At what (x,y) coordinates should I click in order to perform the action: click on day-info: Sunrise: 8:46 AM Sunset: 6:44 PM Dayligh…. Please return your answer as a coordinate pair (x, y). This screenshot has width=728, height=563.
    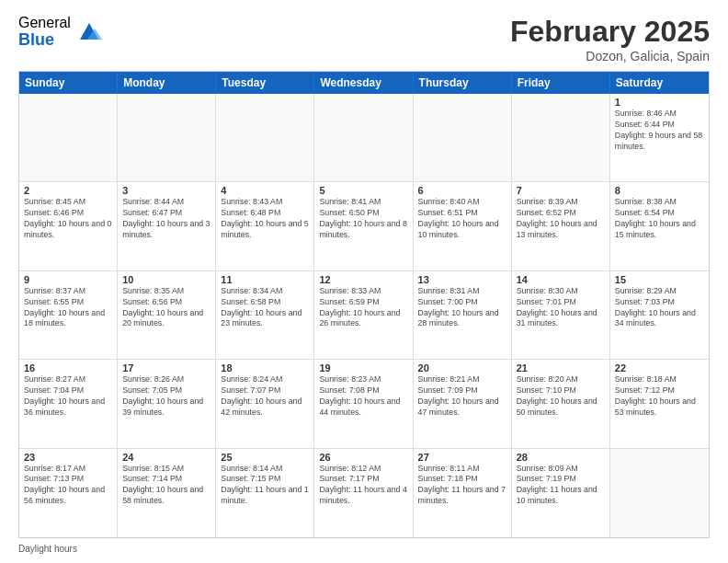
    Looking at the image, I should click on (660, 131).